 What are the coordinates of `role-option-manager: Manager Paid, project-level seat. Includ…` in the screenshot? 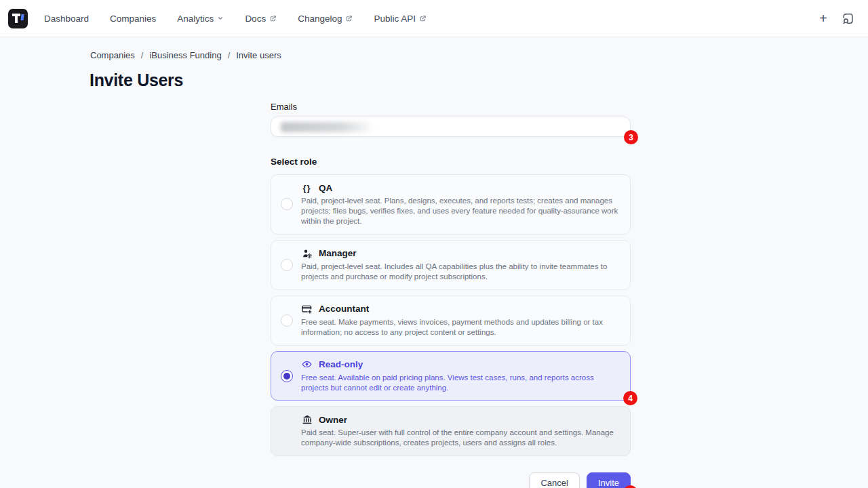 It's located at (450, 265).